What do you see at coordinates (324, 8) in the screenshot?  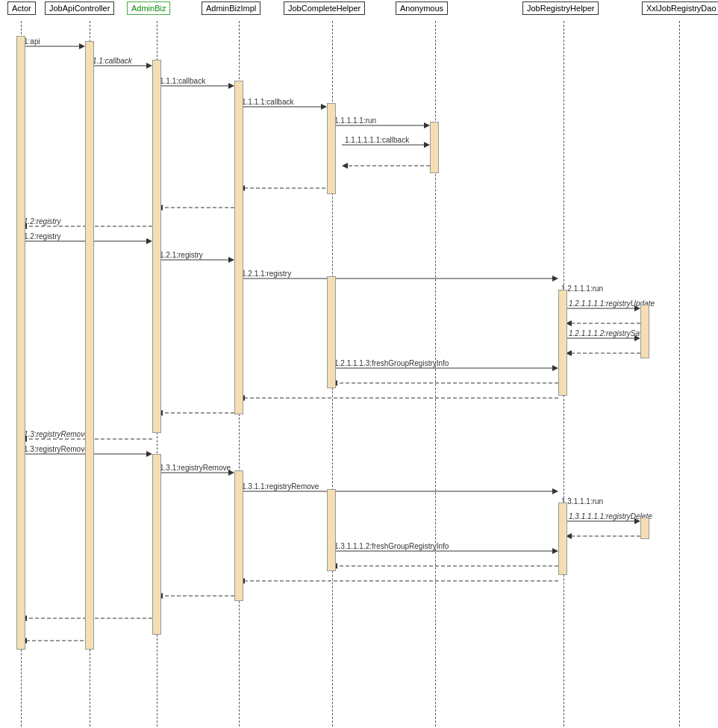 I see `actor-box-jobCompleteHelper: JobCompleteHelper` at bounding box center [324, 8].